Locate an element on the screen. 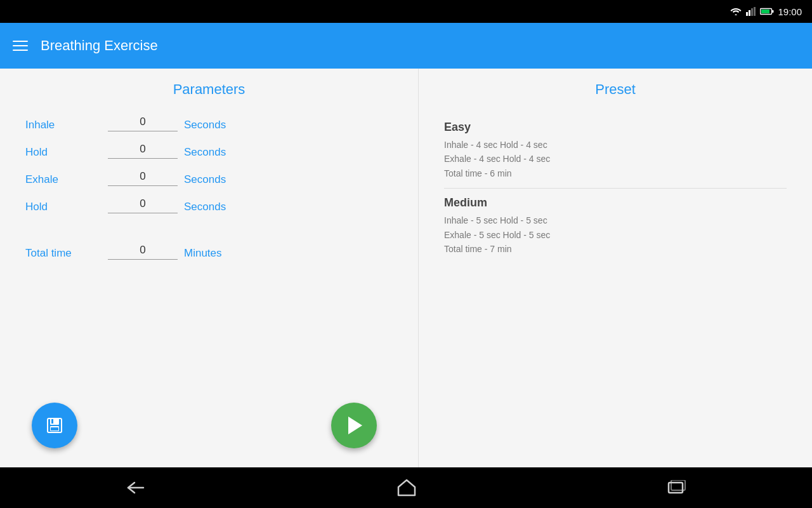 The height and width of the screenshot is (508, 812). hold2-unit: Seconds is located at coordinates (205, 207).